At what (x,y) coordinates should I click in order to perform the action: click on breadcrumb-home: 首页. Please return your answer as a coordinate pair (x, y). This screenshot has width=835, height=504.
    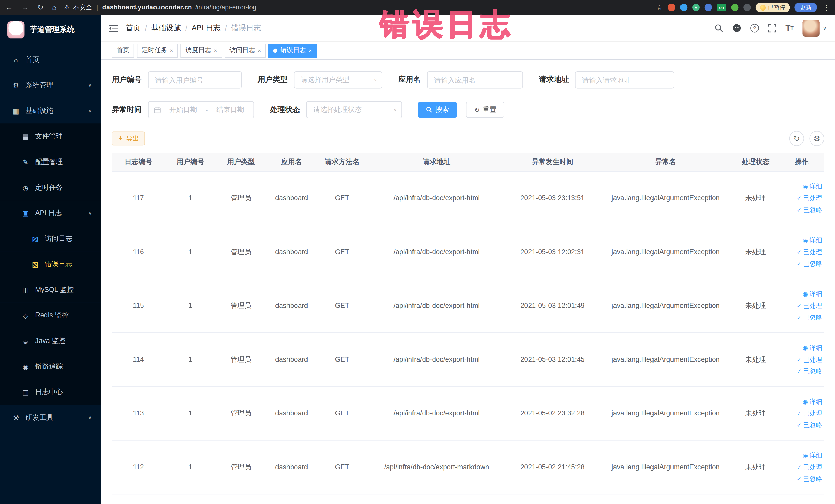
    Looking at the image, I should click on (133, 28).